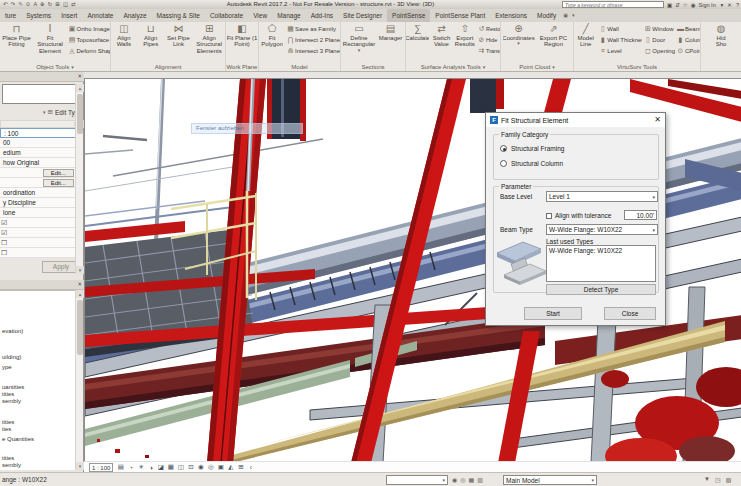 The height and width of the screenshot is (486, 741). I want to click on list-item: W-Wide Flange: W10X22, so click(601, 250).